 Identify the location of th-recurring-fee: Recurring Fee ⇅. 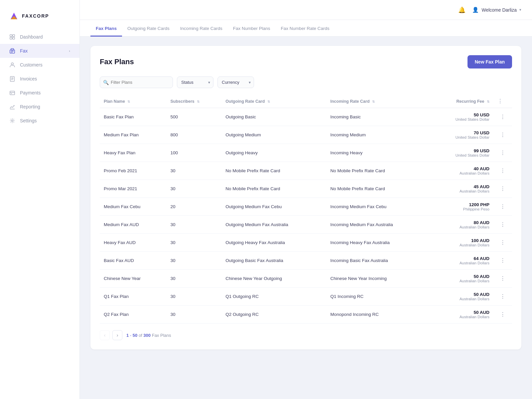
(462, 101).